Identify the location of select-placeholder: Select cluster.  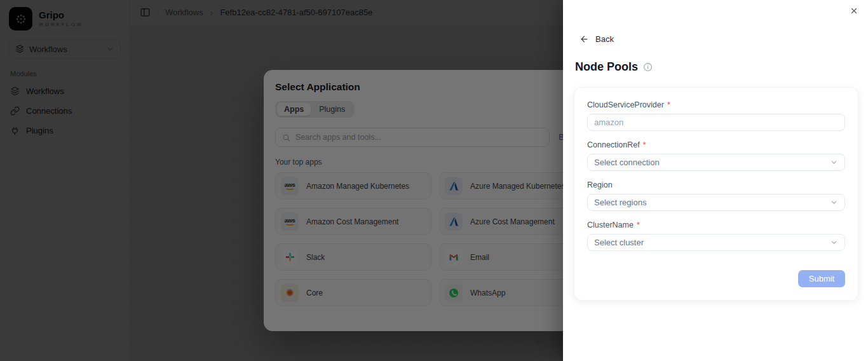
(712, 243).